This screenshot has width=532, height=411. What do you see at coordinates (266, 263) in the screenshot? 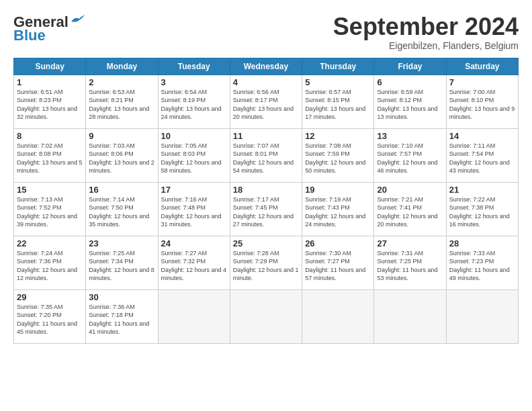
I see `calendar-week-row: 22Sunrise: 7:24 AMSunset: 7:36 PMDayligh…` at bounding box center [266, 263].